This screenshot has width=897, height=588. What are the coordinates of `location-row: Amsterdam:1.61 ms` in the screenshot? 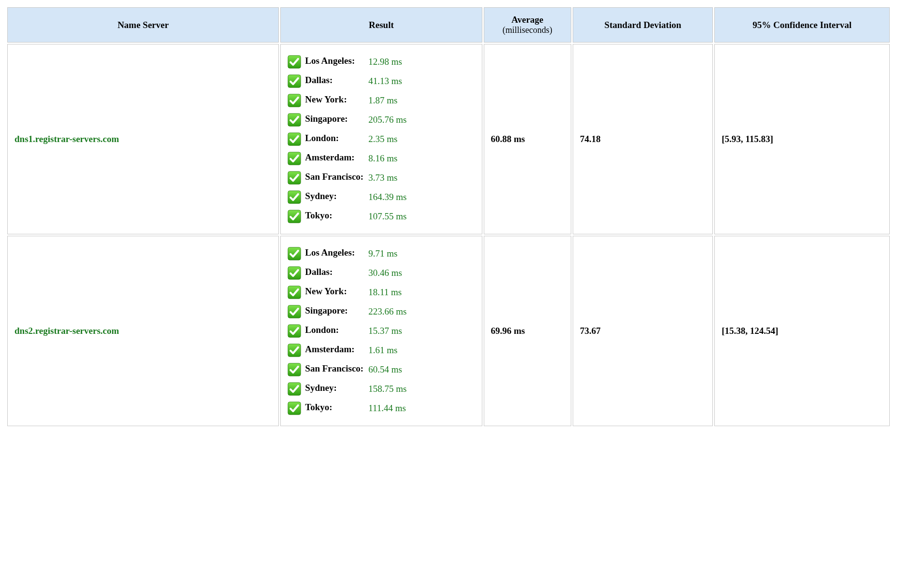 It's located at (348, 350).